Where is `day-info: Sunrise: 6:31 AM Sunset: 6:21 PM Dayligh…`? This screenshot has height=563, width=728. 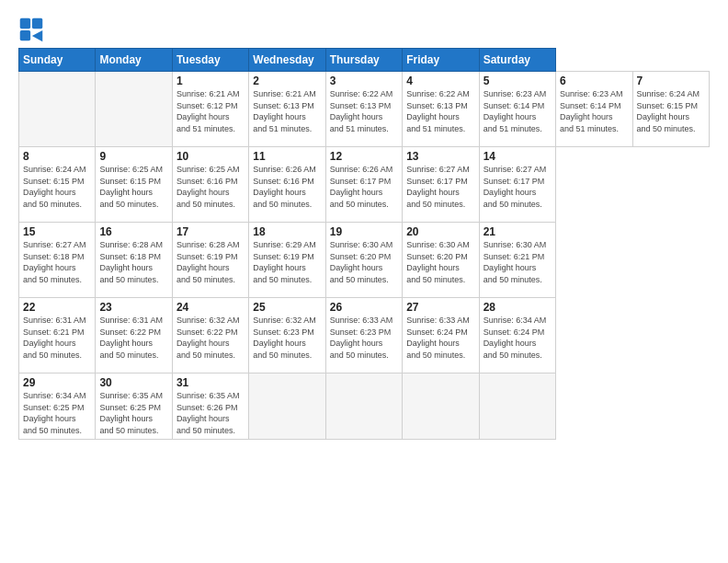
day-info: Sunrise: 6:31 AM Sunset: 6:21 PM Dayligh… is located at coordinates (57, 338).